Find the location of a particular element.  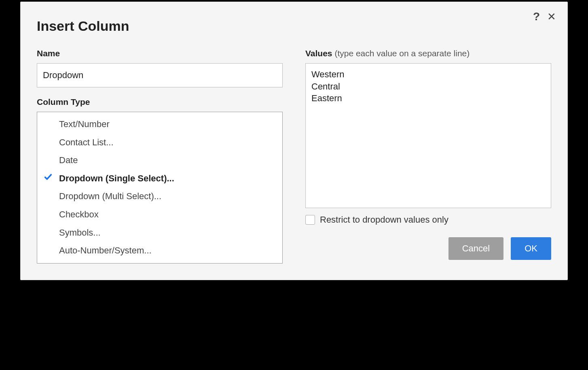

ok-button: OK is located at coordinates (531, 249).